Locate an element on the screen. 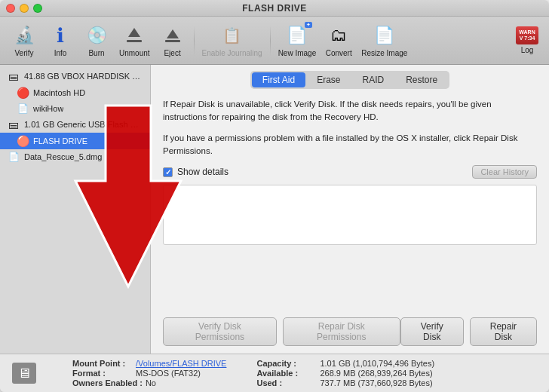 Image resolution: width=549 pixels, height=392 pixels. close-button is located at coordinates (11, 8).